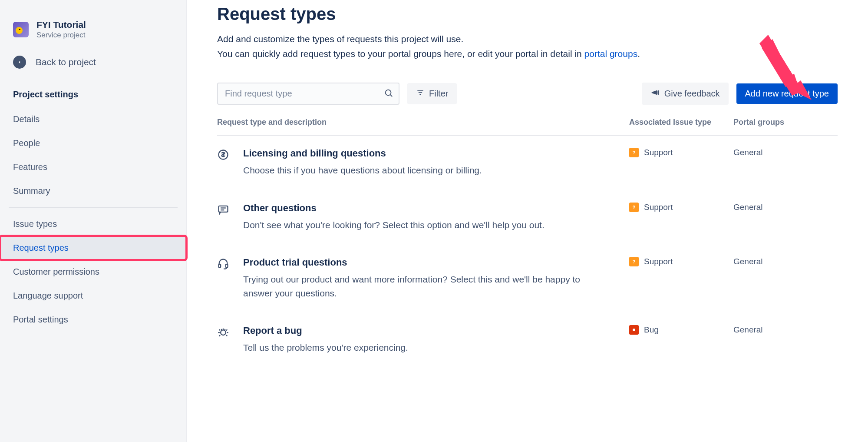 The height and width of the screenshot is (442, 868). Describe the element at coordinates (527, 218) in the screenshot. I see `request-type-row: Other questions Don't see what you're lo…` at that location.